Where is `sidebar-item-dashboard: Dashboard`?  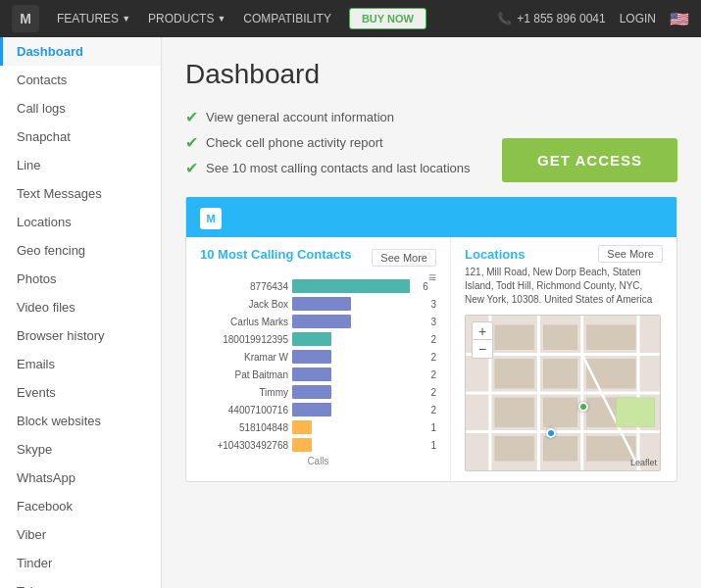
sidebar-item-dashboard: Dashboard is located at coordinates (80, 51).